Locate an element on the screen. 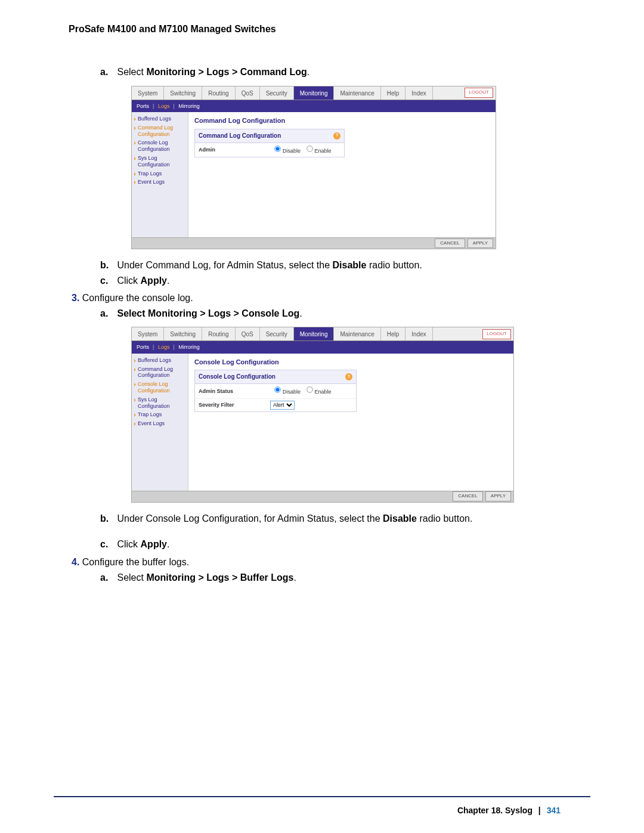 Image resolution: width=644 pixels, height=833 pixels. panel-title: Command Log Configuration is located at coordinates (240, 136).